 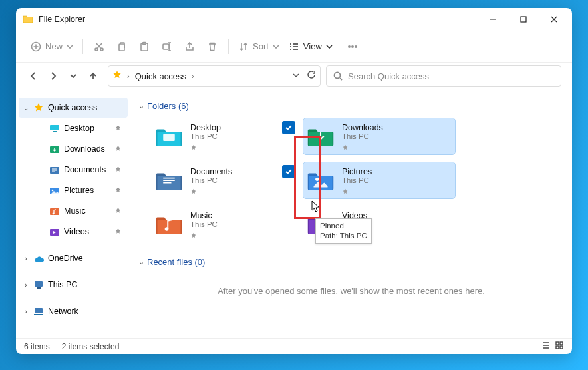 I want to click on expand-icon: ⌄, so click(x=26, y=108).